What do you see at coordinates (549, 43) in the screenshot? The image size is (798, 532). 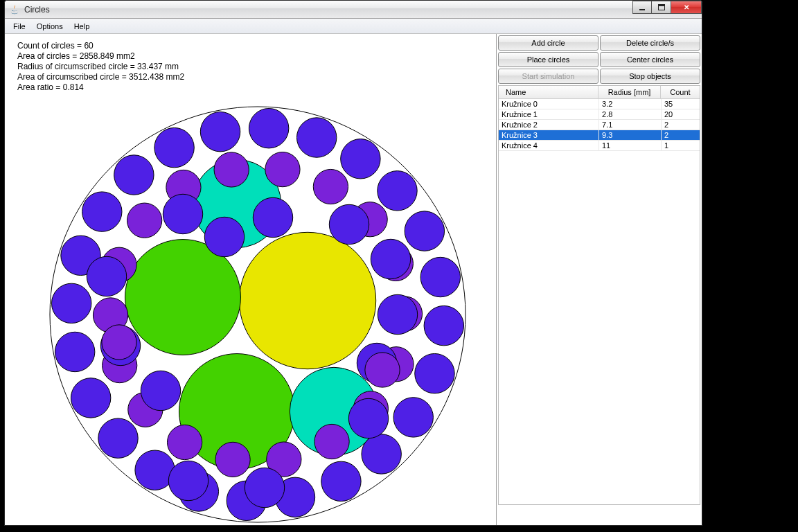 I see `add-circle-button: Add circle` at bounding box center [549, 43].